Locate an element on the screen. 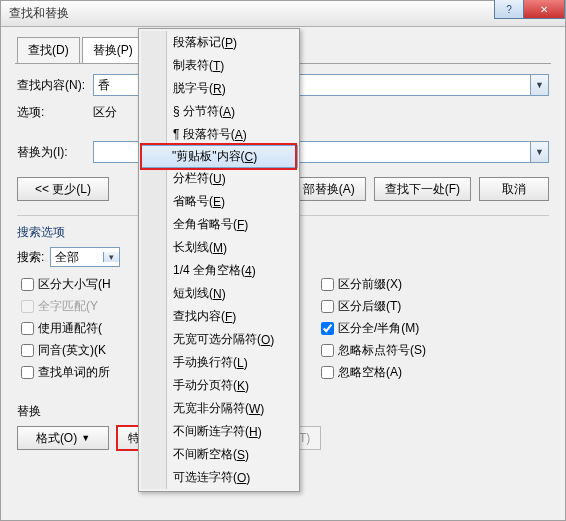 The height and width of the screenshot is (521, 566). cancel-button: 取消 is located at coordinates (514, 189).